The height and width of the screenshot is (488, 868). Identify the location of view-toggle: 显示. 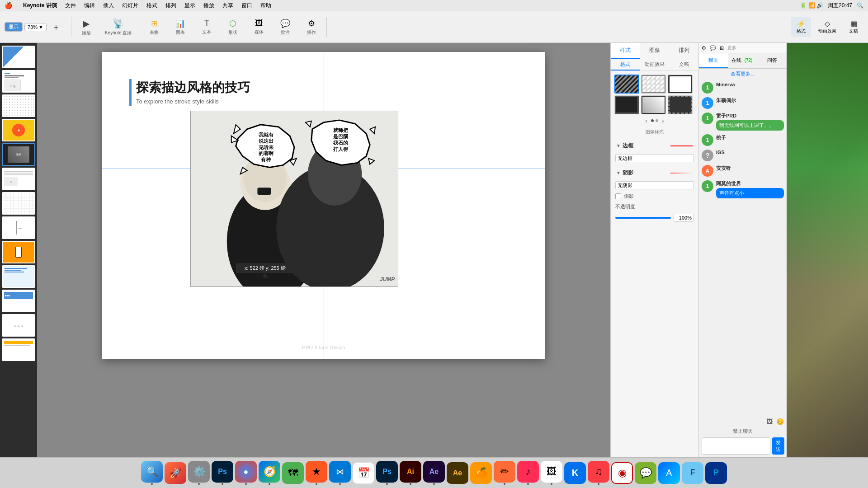
(14, 27).